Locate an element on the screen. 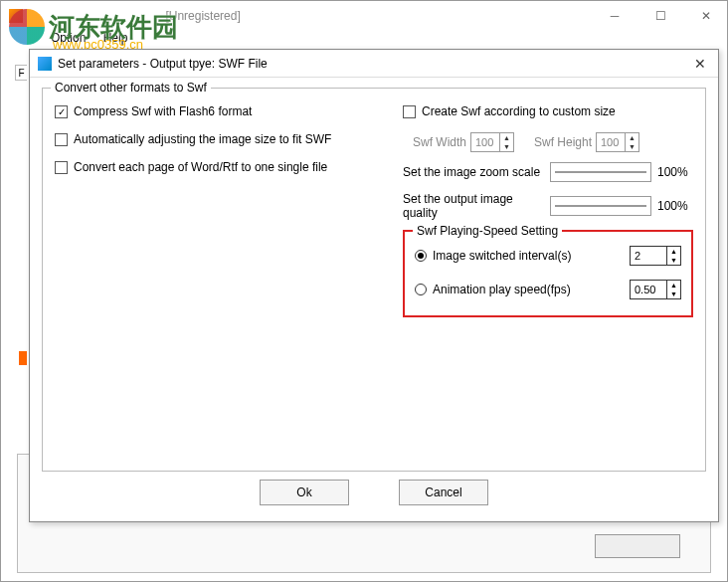 The width and height of the screenshot is (728, 582). zoom-scale-value: 100% is located at coordinates (675, 172).